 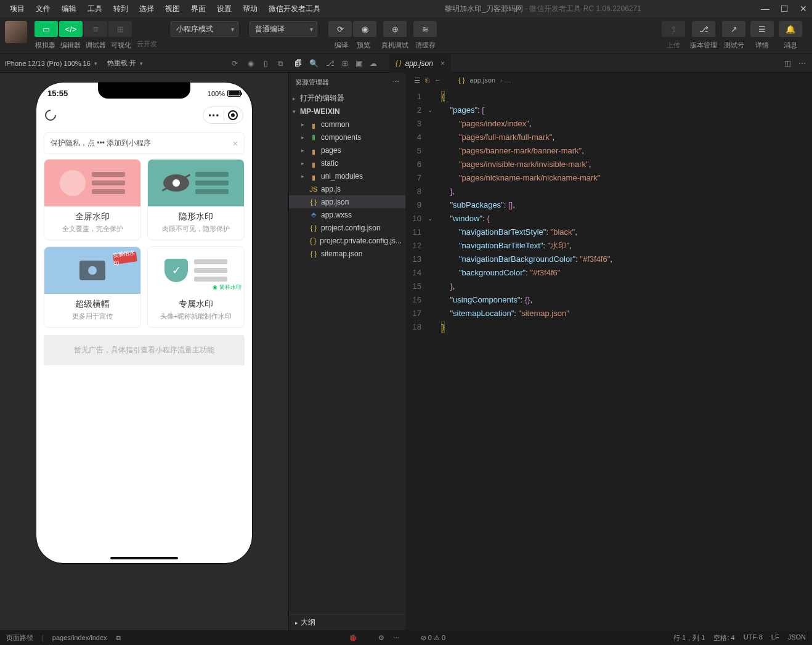 What do you see at coordinates (118, 638) in the screenshot?
I see `copy-icon: ⧉` at bounding box center [118, 638].